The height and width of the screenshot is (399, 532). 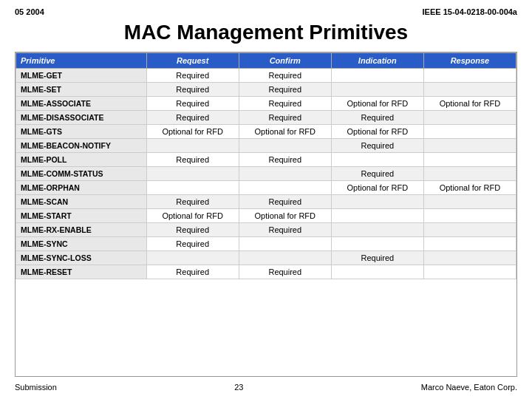 I want to click on table-row: MLME-RESETRequiredRequired, so click(x=266, y=272).